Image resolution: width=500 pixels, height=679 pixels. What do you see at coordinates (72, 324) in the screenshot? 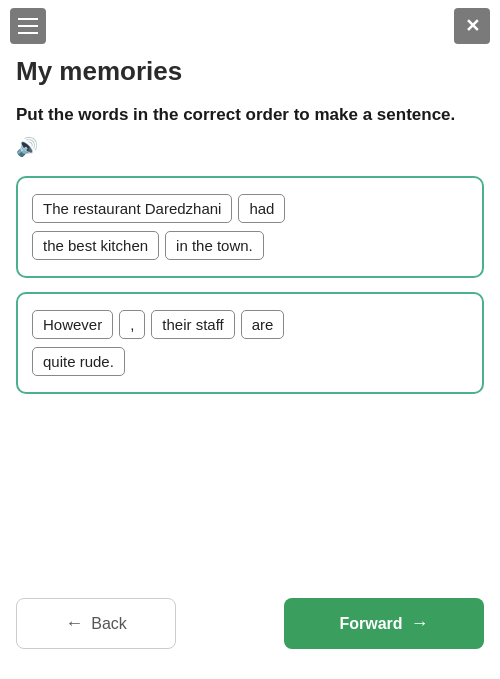
I see `word-chip: However` at bounding box center [72, 324].